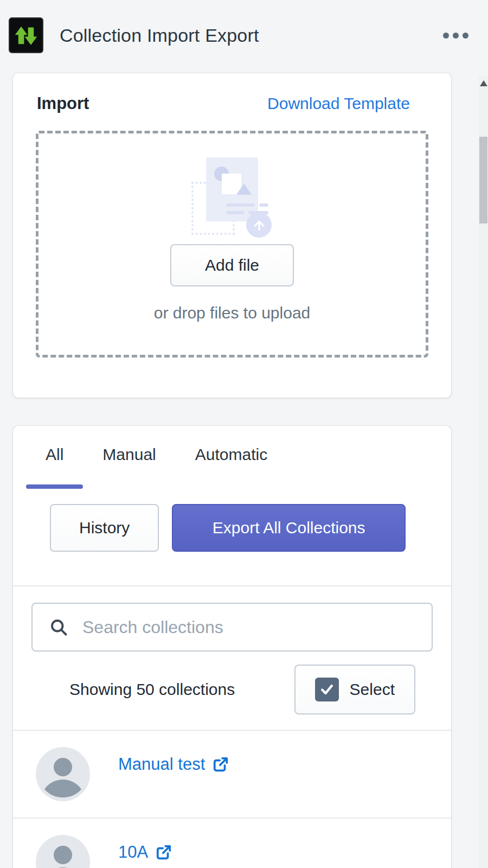  I want to click on import-card-header: Import Download Template, so click(232, 104).